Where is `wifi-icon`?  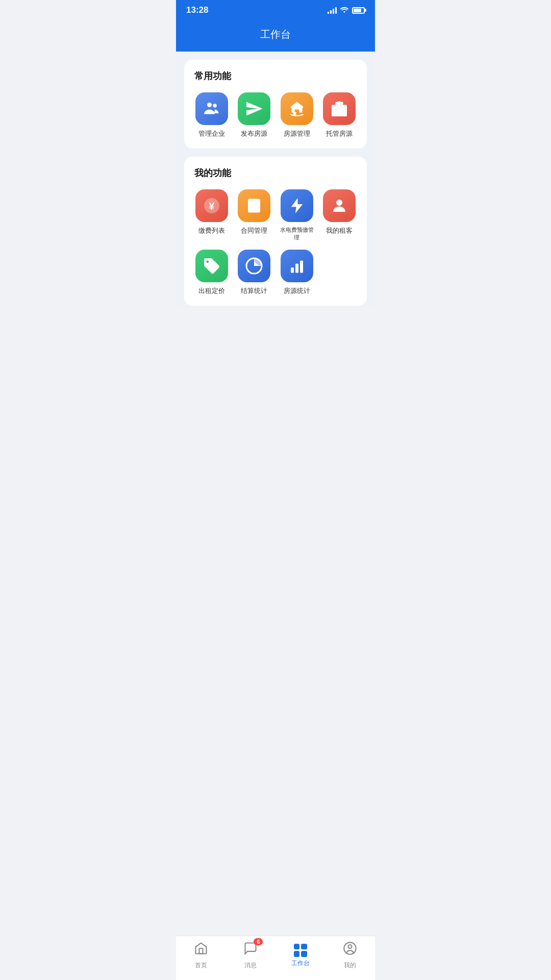
wifi-icon is located at coordinates (344, 10).